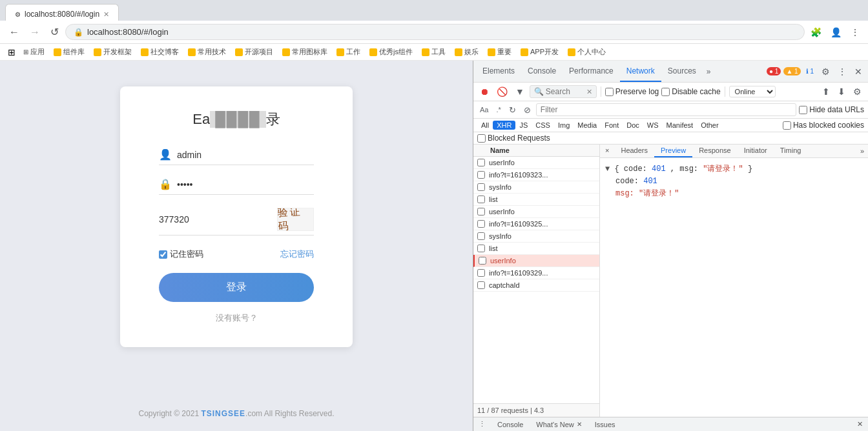  What do you see at coordinates (523, 125) in the screenshot?
I see `type-js: JS` at bounding box center [523, 125].